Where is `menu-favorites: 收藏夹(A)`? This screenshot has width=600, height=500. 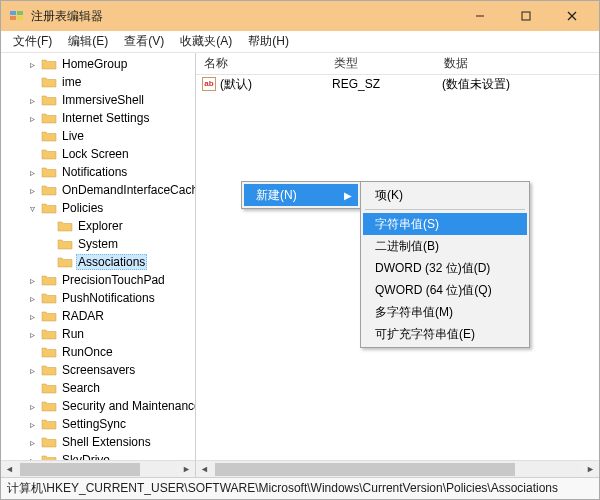
menu-favorites: 收藏夹(A) is located at coordinates (206, 42).